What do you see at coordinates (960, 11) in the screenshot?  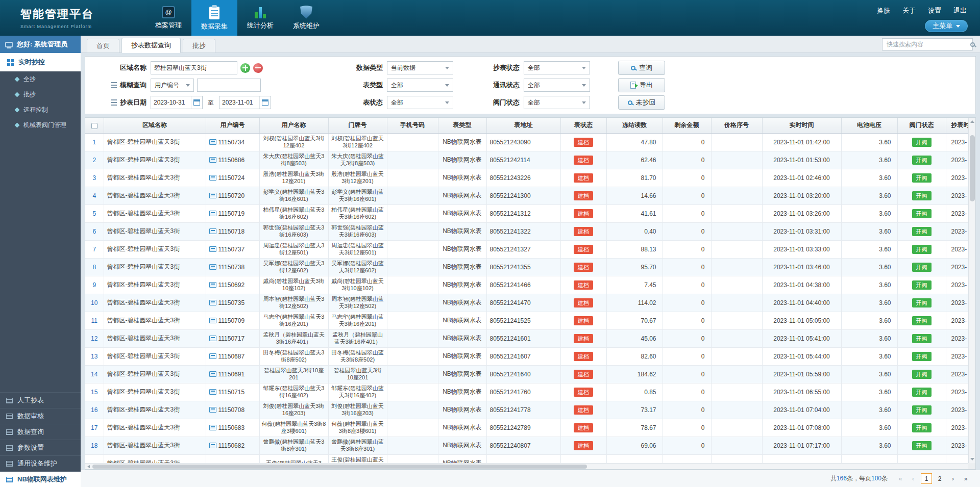 I see `header-link-logout: 退出` at bounding box center [960, 11].